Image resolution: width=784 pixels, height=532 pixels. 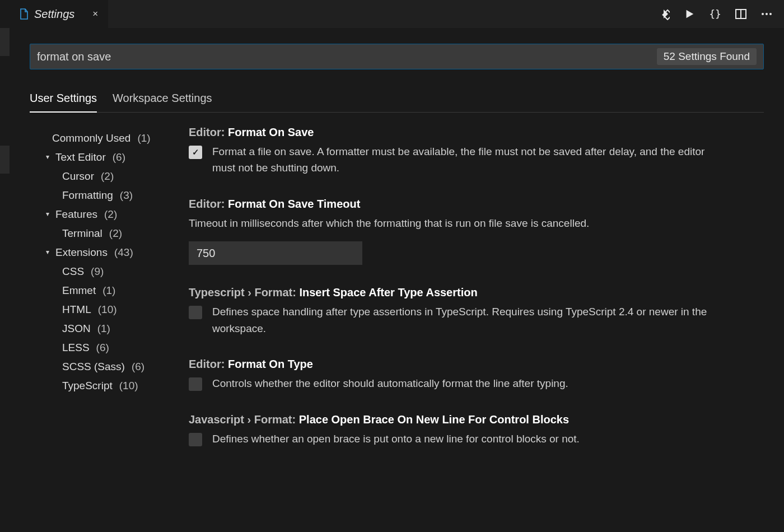 What do you see at coordinates (244, 292) in the screenshot?
I see `setting-scope: Typescript › Format:` at bounding box center [244, 292].